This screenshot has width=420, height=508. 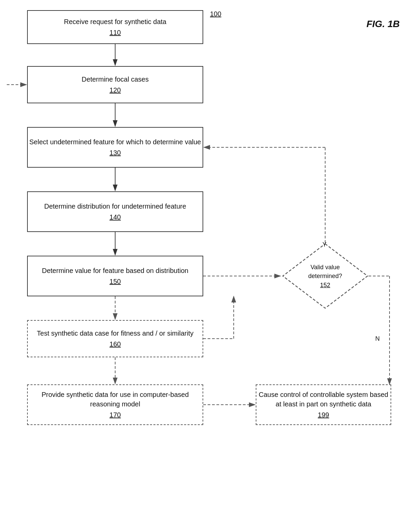 What do you see at coordinates (115, 206) in the screenshot?
I see `box-140-label: Determine distribution for undetermined …` at bounding box center [115, 206].